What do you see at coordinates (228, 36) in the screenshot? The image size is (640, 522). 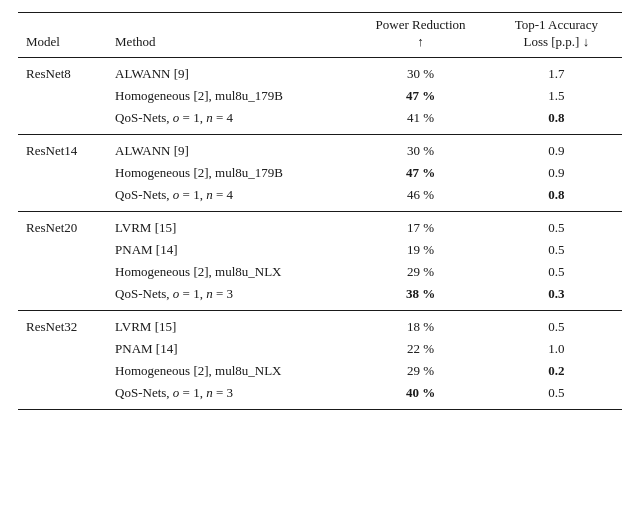 I see `col-header-method: Method` at bounding box center [228, 36].